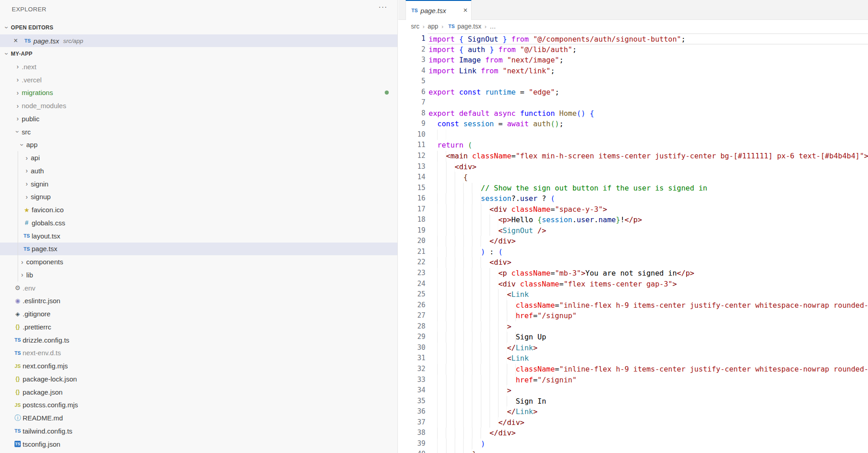 This screenshot has height=453, width=868. What do you see at coordinates (648, 451) in the screenshot?
I see `code-line-40: }` at bounding box center [648, 451].